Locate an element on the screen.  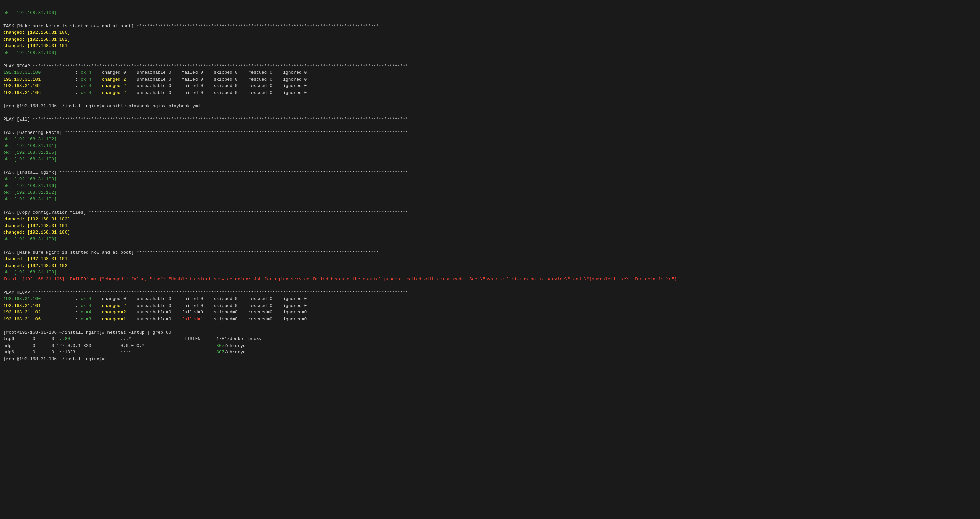
terminal-line-l40: ok: [192.168.31.100] is located at coordinates (490, 273).